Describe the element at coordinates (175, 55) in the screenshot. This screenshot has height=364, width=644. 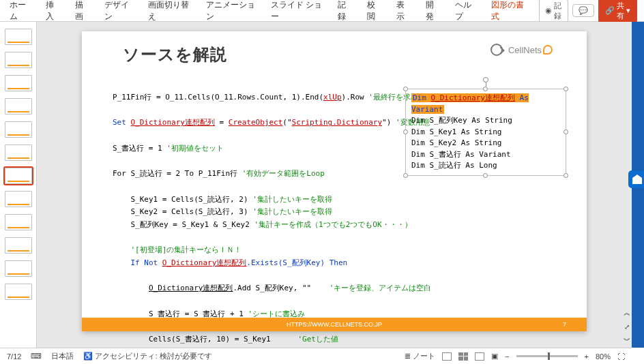
I see `slide-title: ソースを解説` at that location.